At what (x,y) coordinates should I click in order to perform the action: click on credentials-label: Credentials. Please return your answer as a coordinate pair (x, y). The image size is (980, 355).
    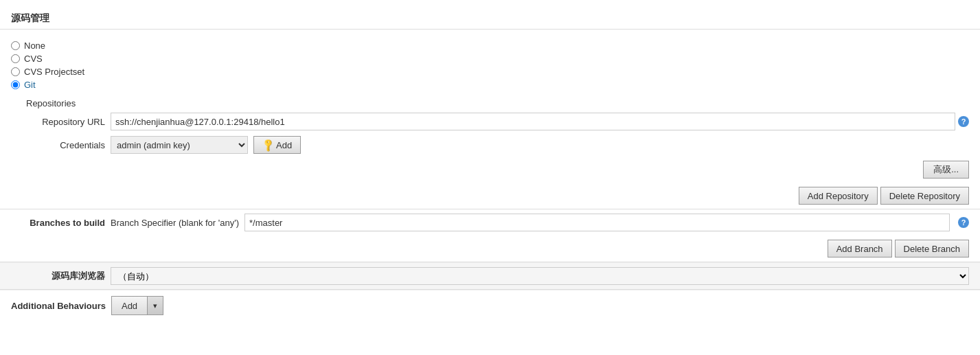
    Looking at the image, I should click on (60, 146).